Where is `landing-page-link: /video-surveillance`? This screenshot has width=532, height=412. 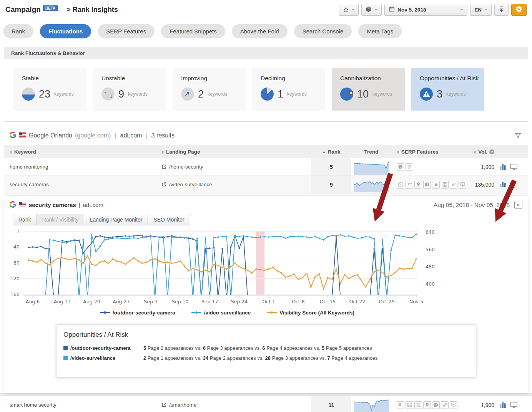 landing-page-link: /video-surveillance is located at coordinates (191, 184).